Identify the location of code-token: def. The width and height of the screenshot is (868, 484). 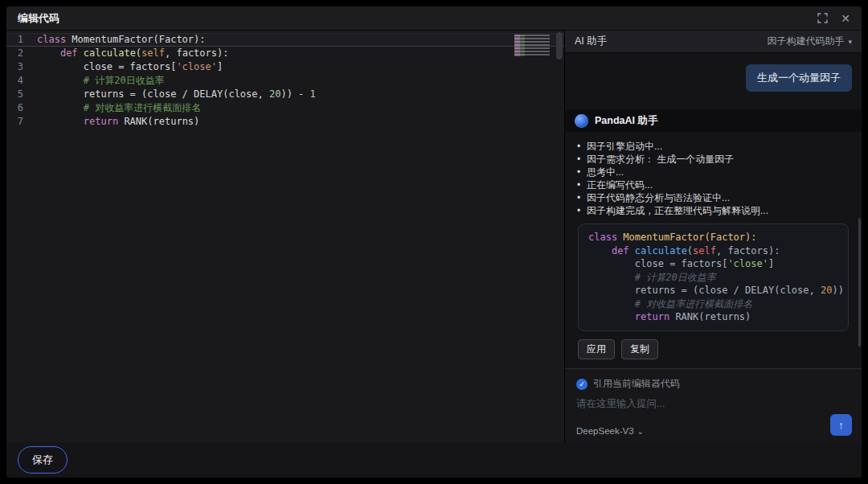
(69, 53).